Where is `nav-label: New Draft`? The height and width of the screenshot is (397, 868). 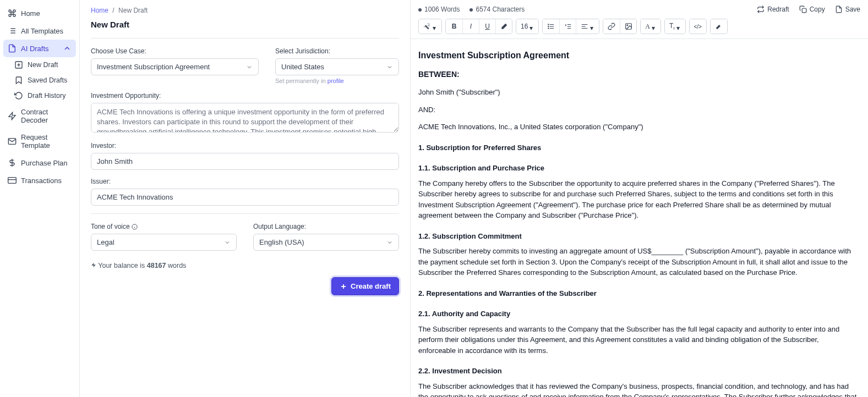 nav-label: New Draft is located at coordinates (43, 65).